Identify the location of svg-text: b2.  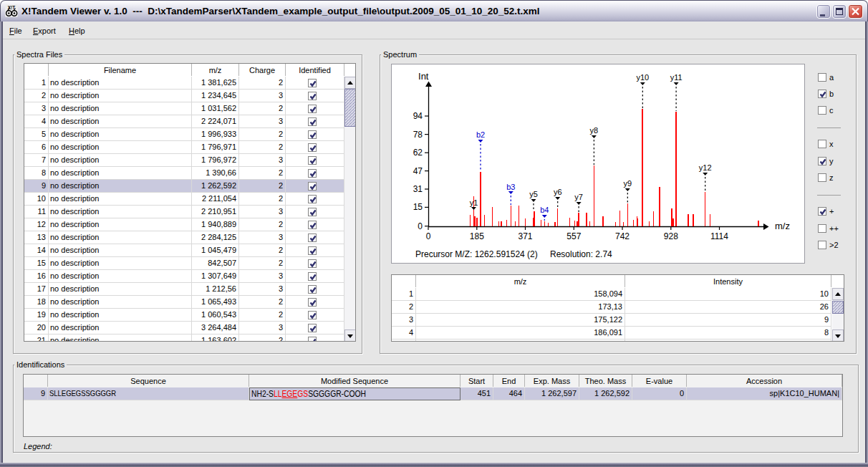
(481, 135).